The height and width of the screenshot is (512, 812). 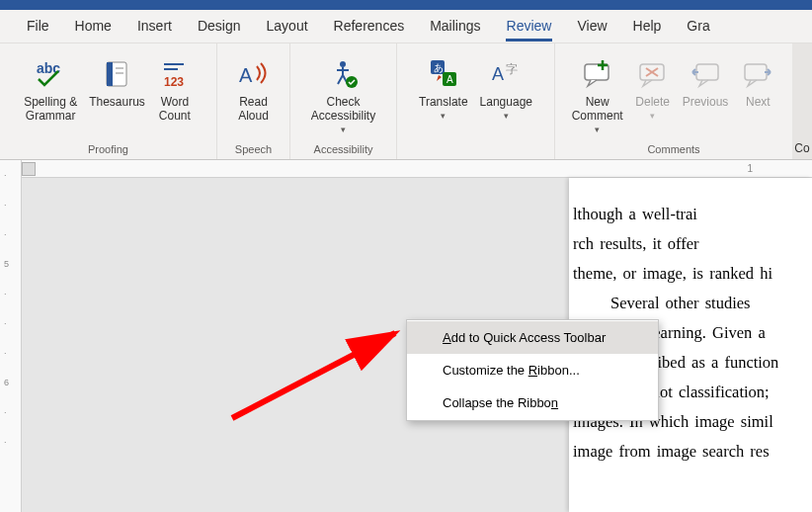 I want to click on tab-mailings: Mailings, so click(x=454, y=27).